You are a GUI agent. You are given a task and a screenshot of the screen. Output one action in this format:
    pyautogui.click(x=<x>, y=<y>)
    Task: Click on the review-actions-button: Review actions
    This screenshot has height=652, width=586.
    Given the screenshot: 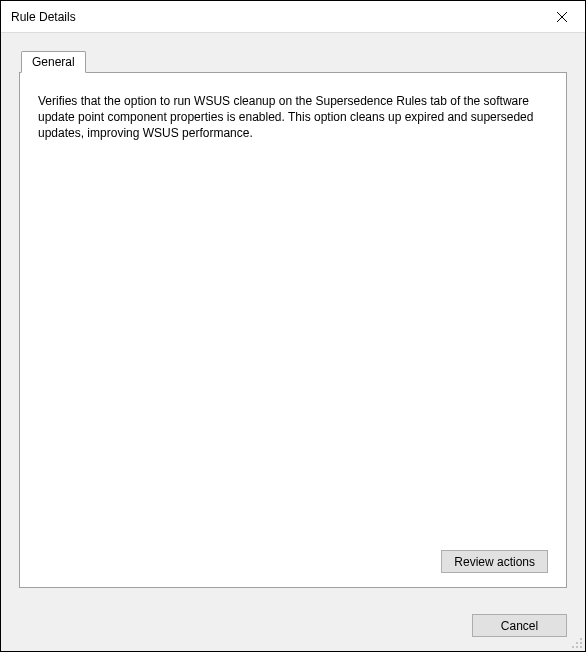 What is the action you would take?
    pyautogui.click(x=494, y=562)
    